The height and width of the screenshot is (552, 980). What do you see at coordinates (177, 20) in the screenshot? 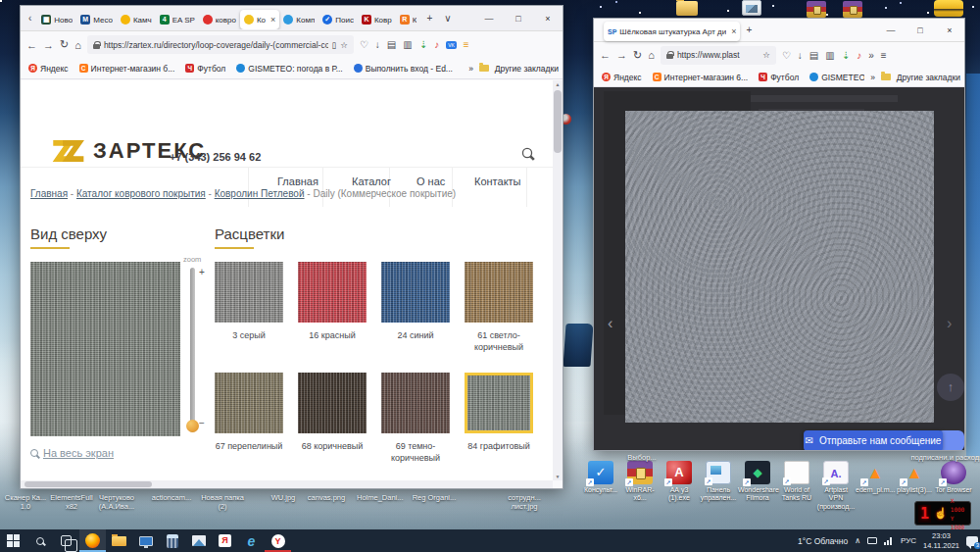
I see `browser-tab-4: 4EA SP` at bounding box center [177, 20].